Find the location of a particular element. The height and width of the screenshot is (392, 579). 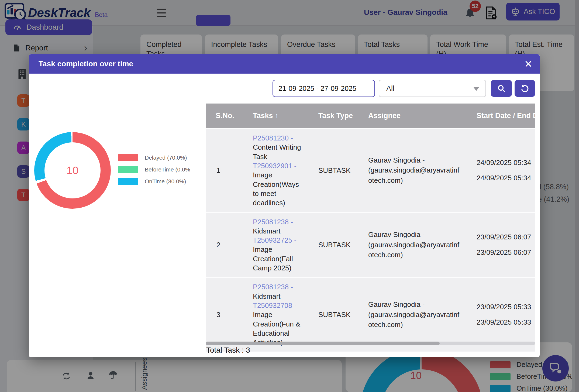

task-name: Image Creation(Fall Camp 2025) is located at coordinates (273, 259).